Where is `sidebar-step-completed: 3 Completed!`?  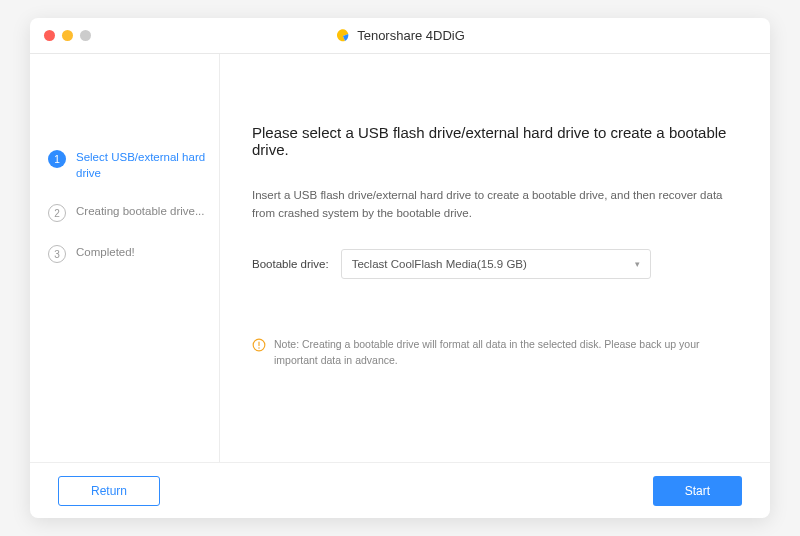
sidebar-step-completed: 3 Completed! is located at coordinates (128, 254).